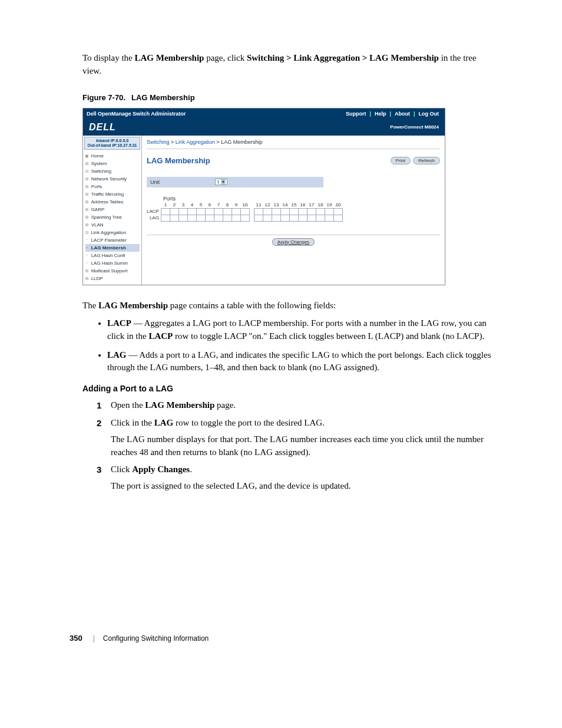  Describe the element at coordinates (139, 638) in the screenshot. I see `page-footer: 350 | Configuring Switching Information` at that location.